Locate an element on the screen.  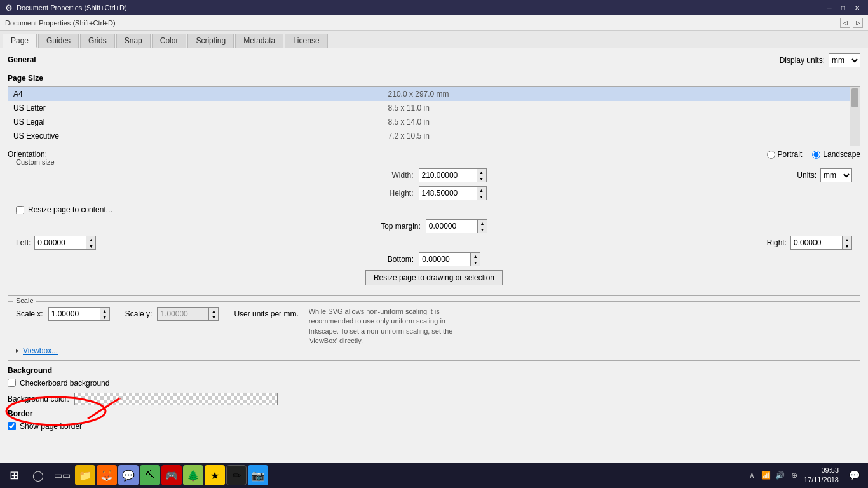
checkerboard-checkbox is located at coordinates (11, 383).